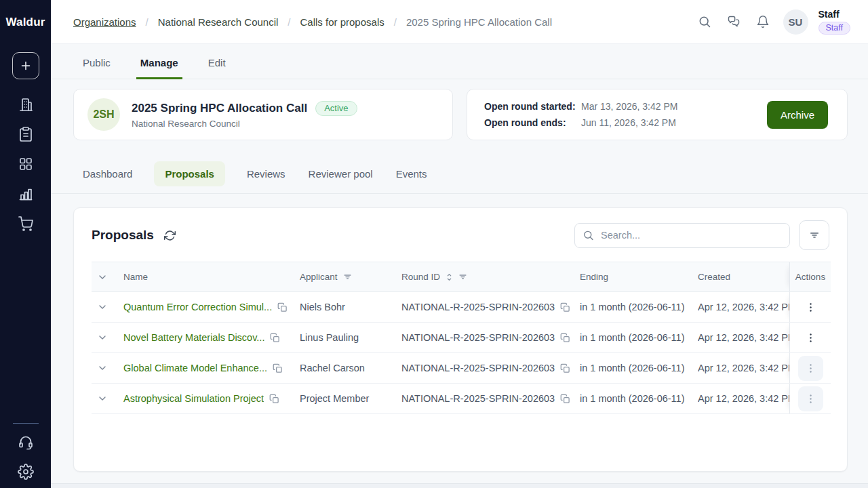  I want to click on apps-grid-icon, so click(26, 164).